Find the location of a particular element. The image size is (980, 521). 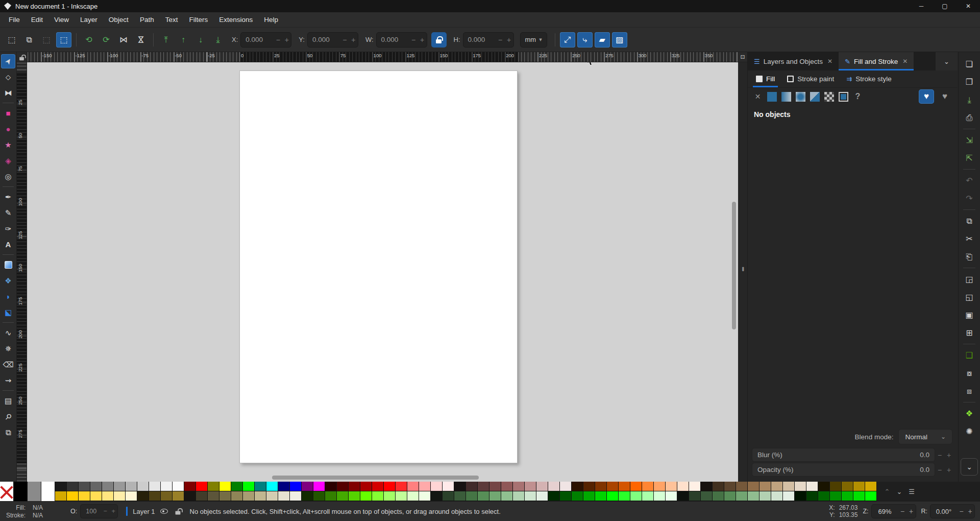

flip-vertical-button: ⋈ is located at coordinates (141, 40).